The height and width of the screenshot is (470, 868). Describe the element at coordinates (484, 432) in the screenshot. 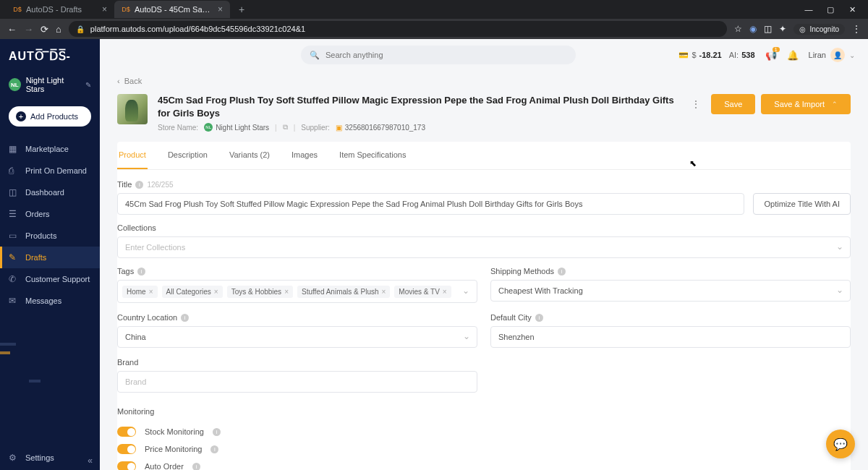

I see `stock-monitoring-row: Stock Monitoring i` at that location.